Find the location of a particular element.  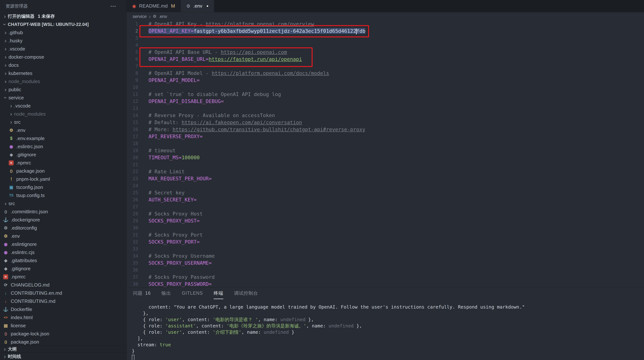

line-number: 17 is located at coordinates (134, 136).